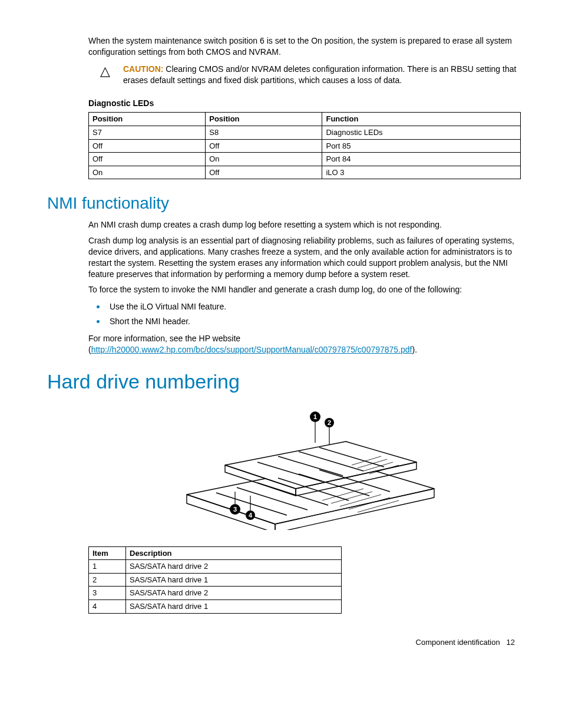 This screenshot has height=728, width=562. Describe the element at coordinates (310, 75) in the screenshot. I see `caution-block: △ CAUTION: Clearing CMOS and/or NVRAM de…` at that location.